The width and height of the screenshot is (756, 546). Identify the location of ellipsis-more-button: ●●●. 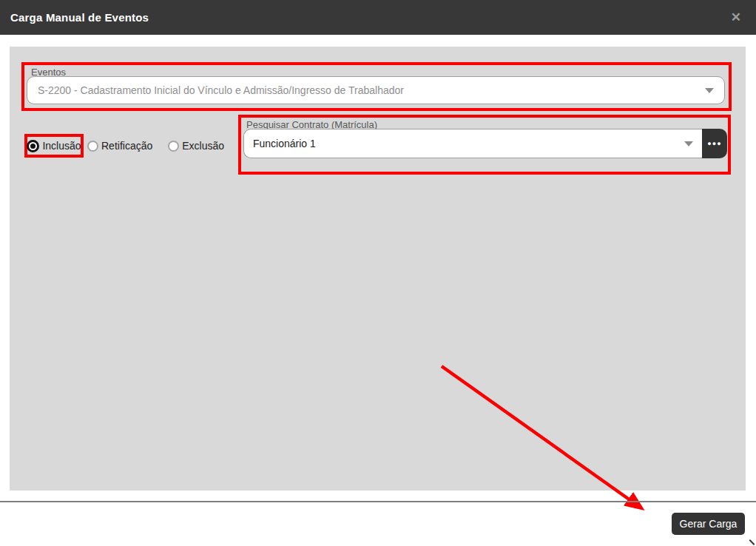
(715, 144).